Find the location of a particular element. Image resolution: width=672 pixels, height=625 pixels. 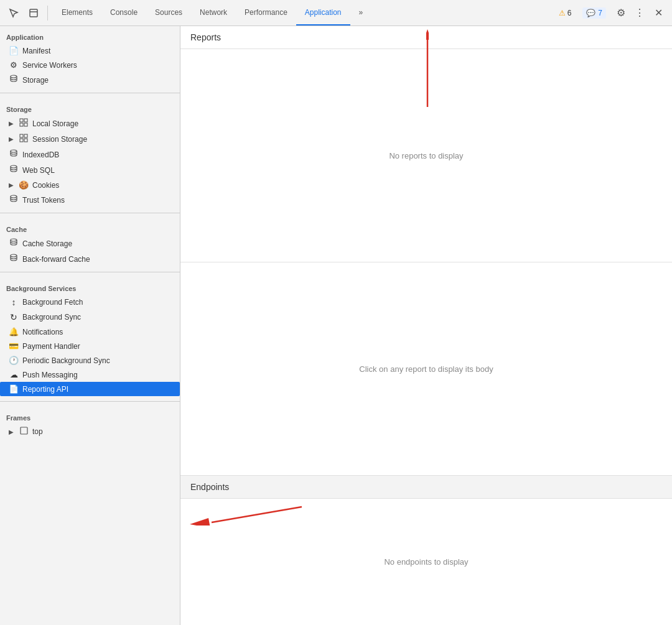

expand-top-icon: ▶ is located at coordinates (11, 432).